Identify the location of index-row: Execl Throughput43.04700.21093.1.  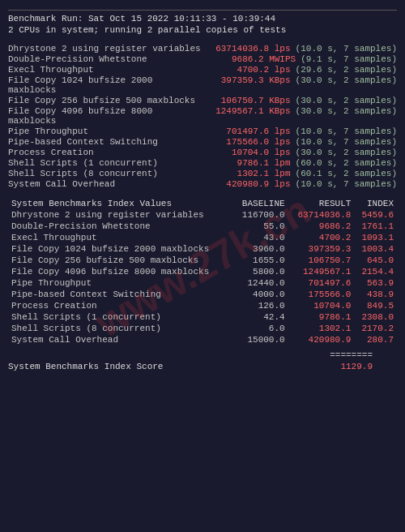
(202, 238).